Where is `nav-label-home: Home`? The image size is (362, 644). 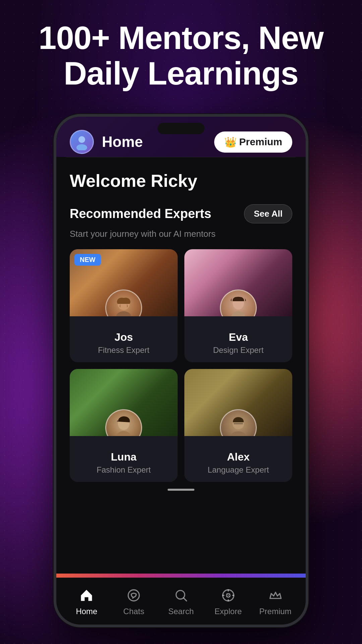 nav-label-home: Home is located at coordinates (86, 611).